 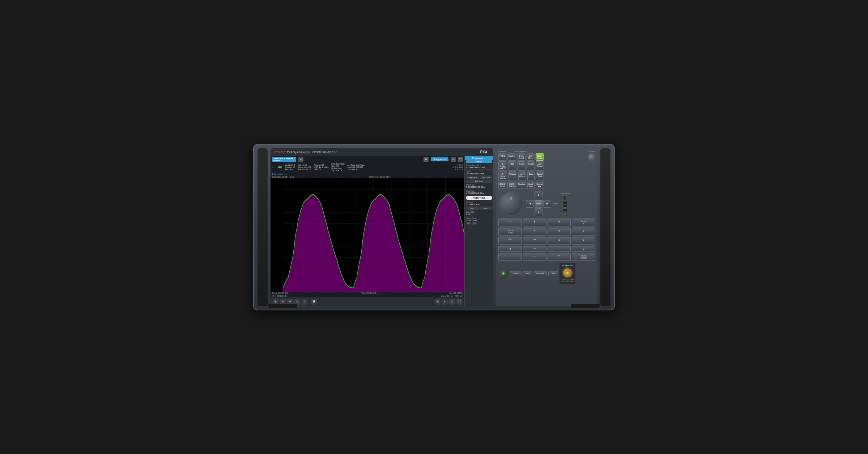 What do you see at coordinates (530, 212) in the screenshot?
I see `nav-empty-bl` at bounding box center [530, 212].